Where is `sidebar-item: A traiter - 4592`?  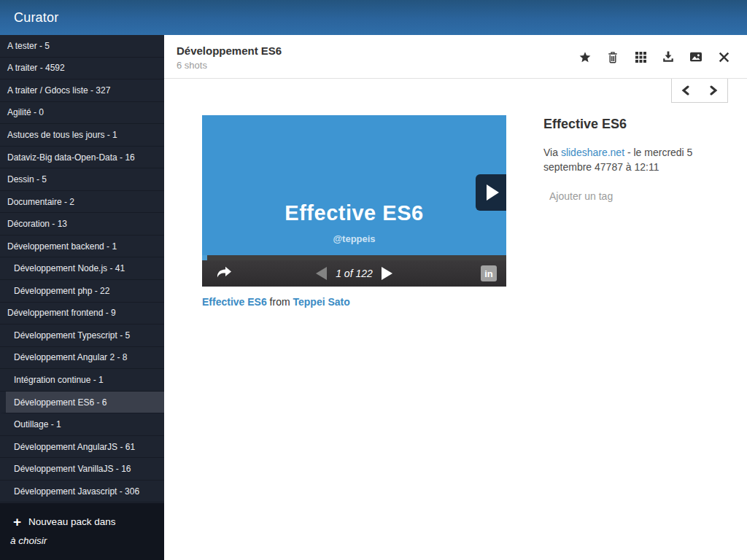 sidebar-item: A traiter - 4592 is located at coordinates (82, 69).